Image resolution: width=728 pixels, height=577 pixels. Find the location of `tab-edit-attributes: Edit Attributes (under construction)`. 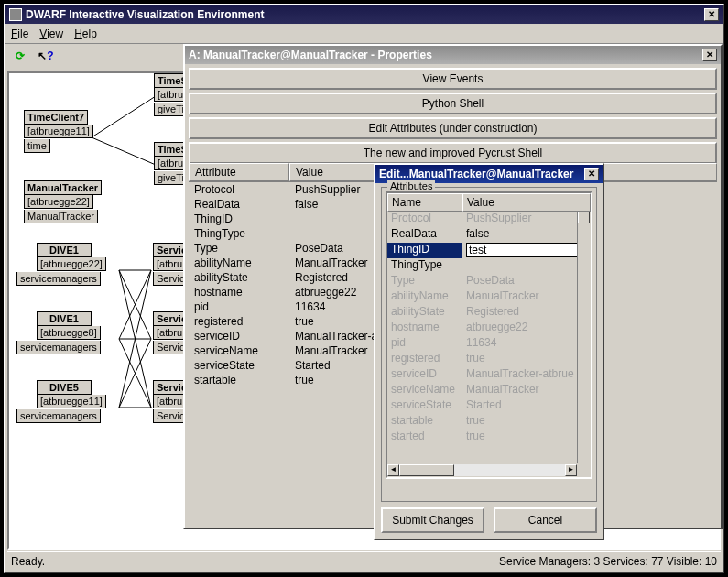

tab-edit-attributes: Edit Attributes (under construction) is located at coordinates (452, 128).